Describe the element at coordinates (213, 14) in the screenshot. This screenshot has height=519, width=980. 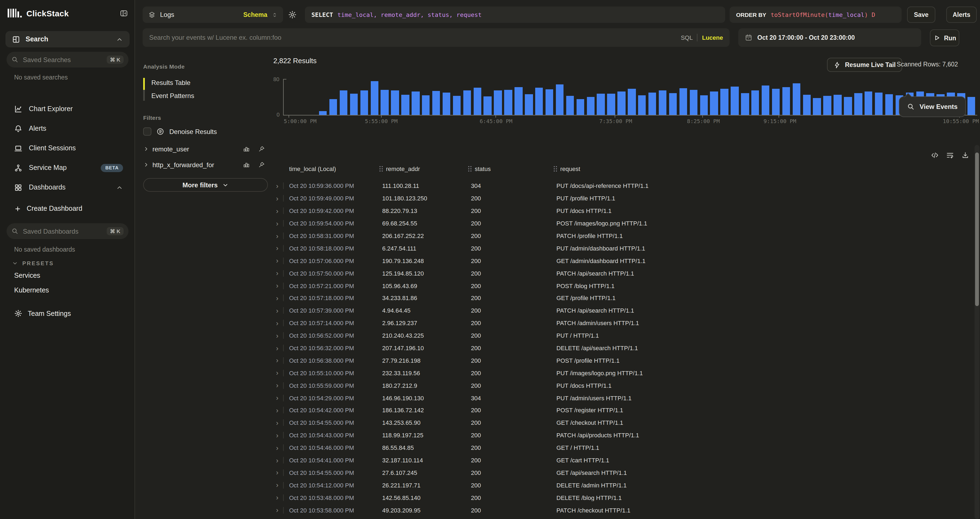
I see `source-selector: Logs Schema` at that location.